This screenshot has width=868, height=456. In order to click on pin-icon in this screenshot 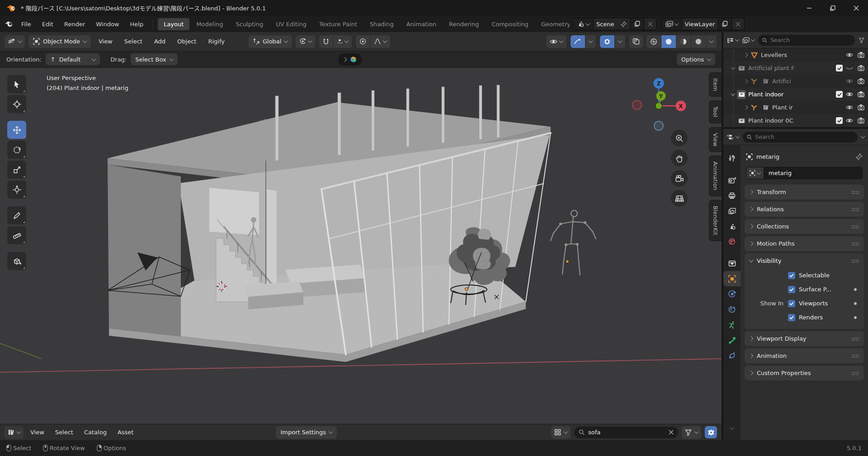, I will do `click(624, 24)`.